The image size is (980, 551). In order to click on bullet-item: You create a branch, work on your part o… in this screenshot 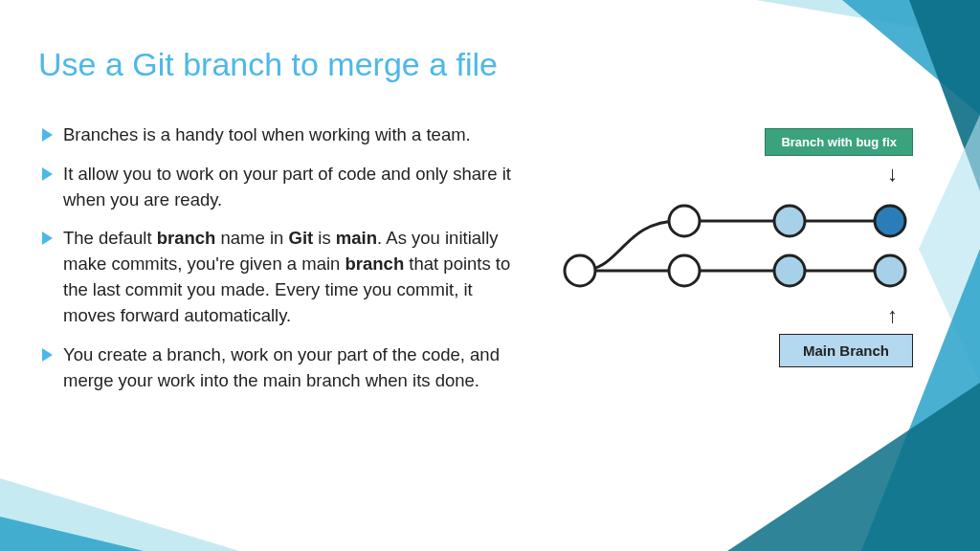, I will do `click(282, 368)`.